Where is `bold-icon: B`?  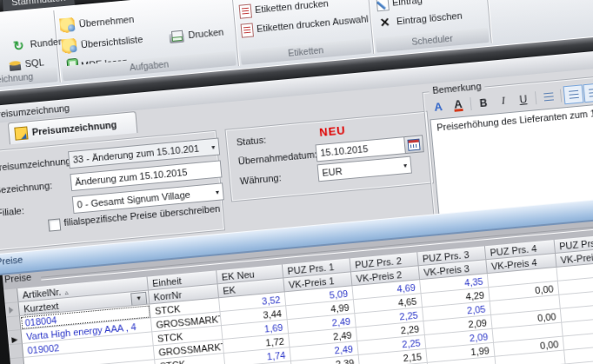 bold-icon: B is located at coordinates (483, 103).